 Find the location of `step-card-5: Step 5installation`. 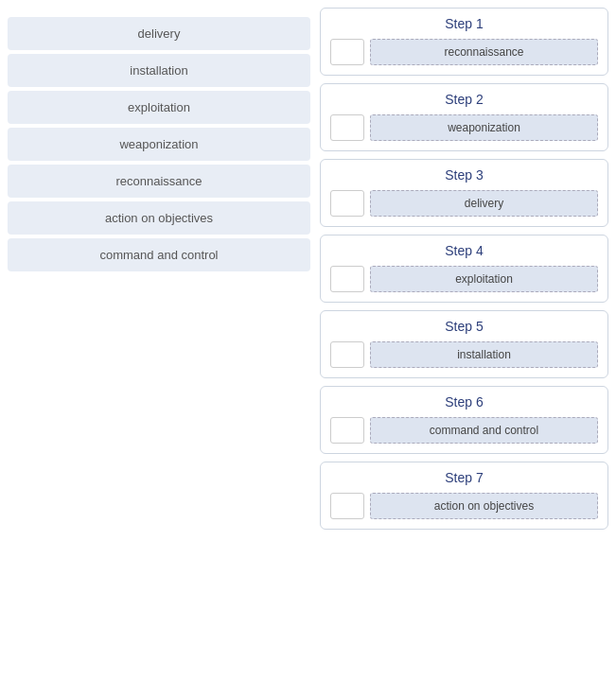

step-card-5: Step 5installation is located at coordinates (464, 344).